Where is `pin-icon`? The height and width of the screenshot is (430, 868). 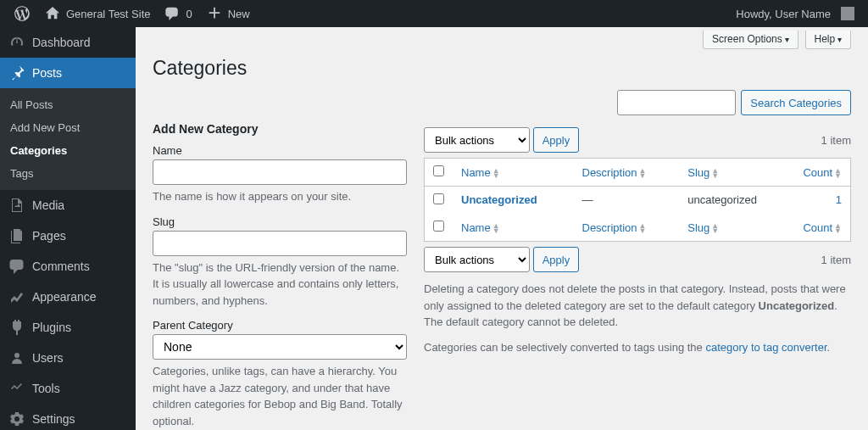
pin-icon is located at coordinates (17, 73).